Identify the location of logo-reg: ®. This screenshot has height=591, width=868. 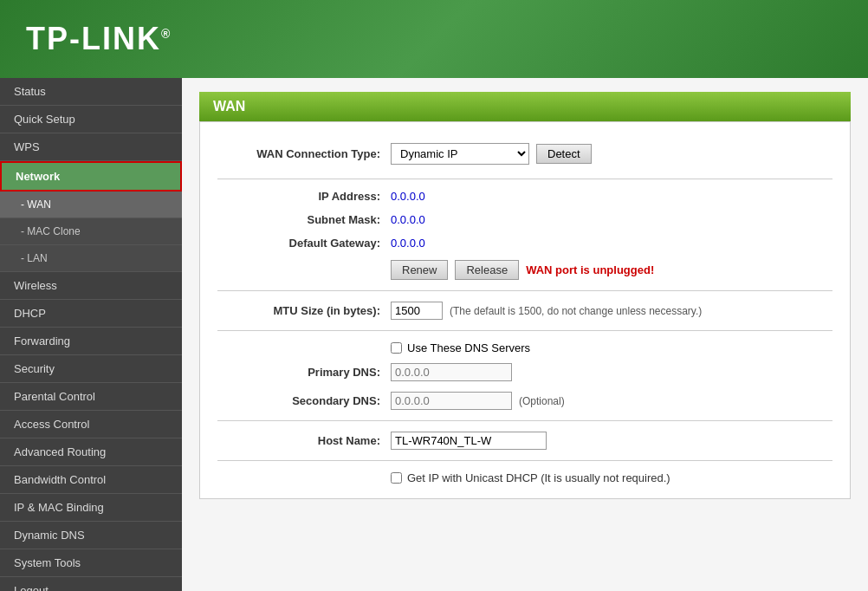
(166, 34).